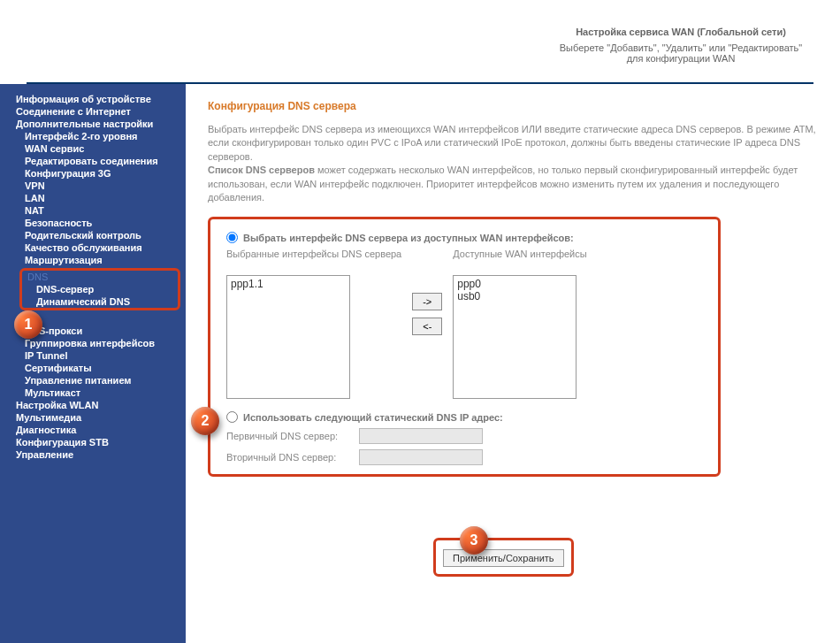 This screenshot has height=643, width=840. What do you see at coordinates (93, 136) in the screenshot?
I see `nav-item-3: Интерфейс 2-го уровня` at bounding box center [93, 136].